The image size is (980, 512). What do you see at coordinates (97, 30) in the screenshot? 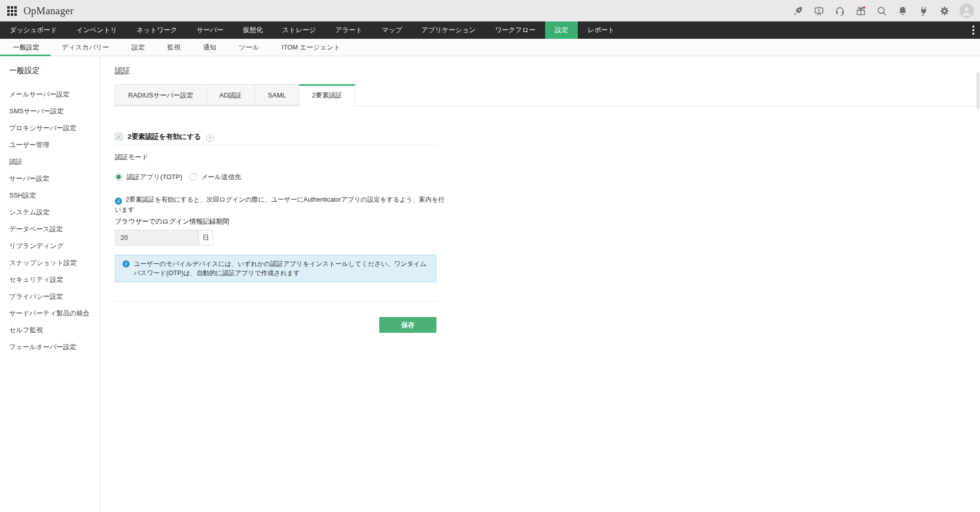
I see `nav-item: インベントリ` at bounding box center [97, 30].